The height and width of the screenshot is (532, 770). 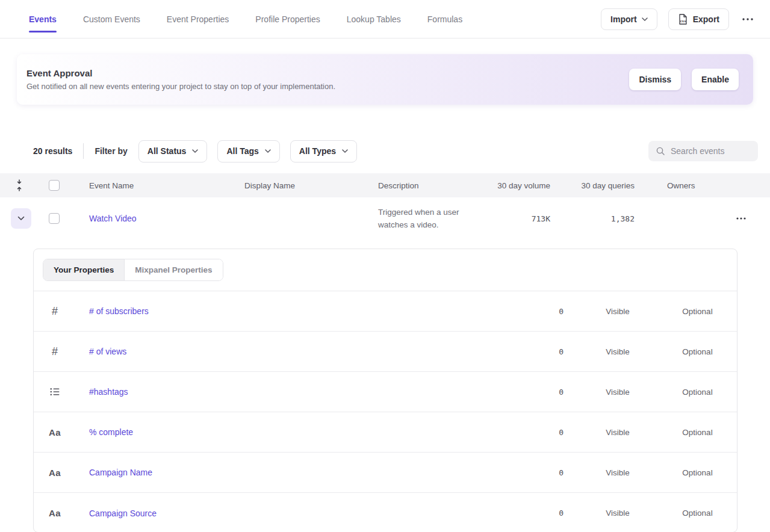 What do you see at coordinates (385, 270) in the screenshot?
I see `properties-panel-header: Your Properties Mixpanel Properties` at bounding box center [385, 270].